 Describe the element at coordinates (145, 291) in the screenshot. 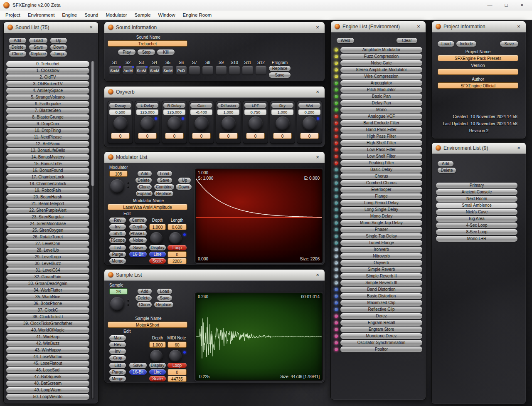

I see `sample-add-button: Add` at that location.